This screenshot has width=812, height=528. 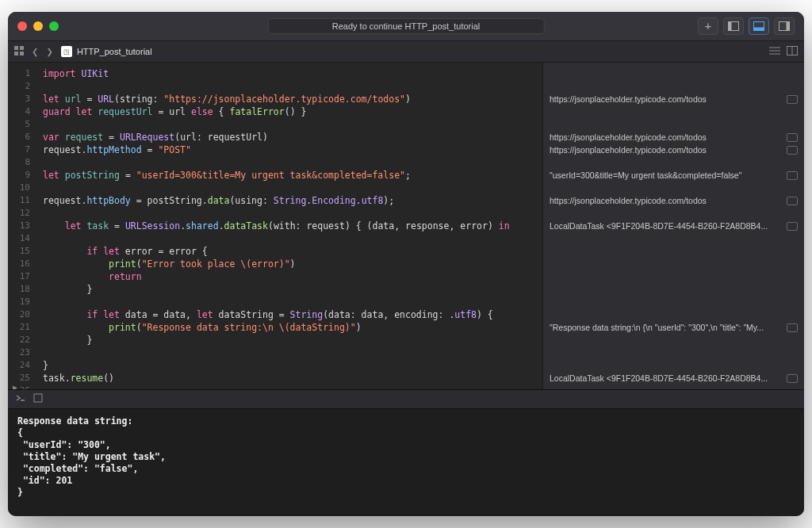 What do you see at coordinates (38, 400) in the screenshot?
I see `console-variables-icon` at bounding box center [38, 400].